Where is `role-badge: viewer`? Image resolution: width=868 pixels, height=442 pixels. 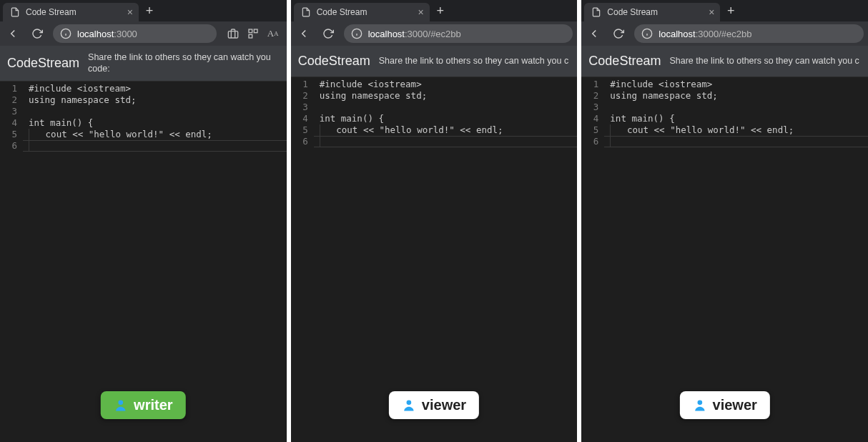 role-badge: viewer is located at coordinates (725, 405).